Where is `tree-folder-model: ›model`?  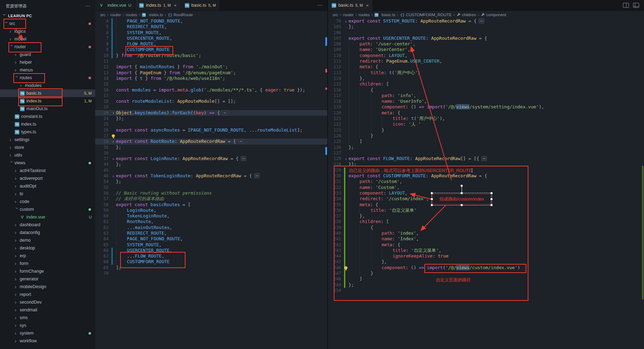 tree-folder-model: ›model is located at coordinates (48, 39).